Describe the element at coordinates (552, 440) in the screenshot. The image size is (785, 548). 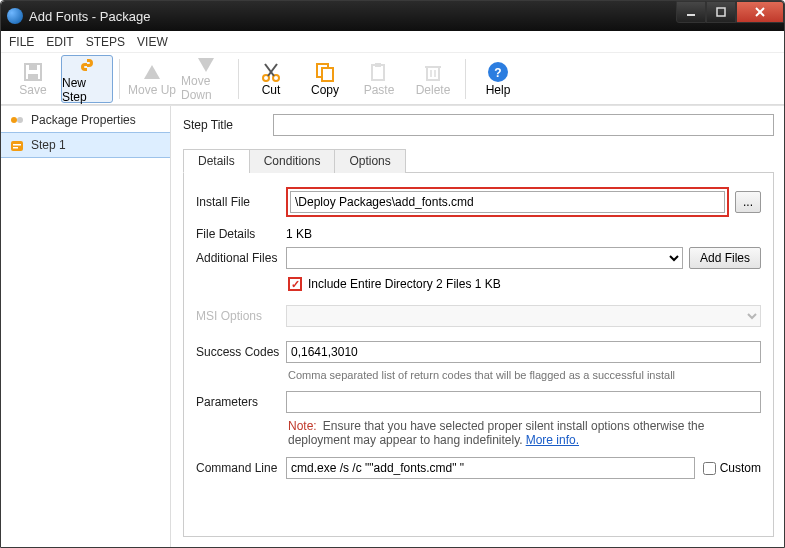
I see `more-info-link: More info.` at that location.